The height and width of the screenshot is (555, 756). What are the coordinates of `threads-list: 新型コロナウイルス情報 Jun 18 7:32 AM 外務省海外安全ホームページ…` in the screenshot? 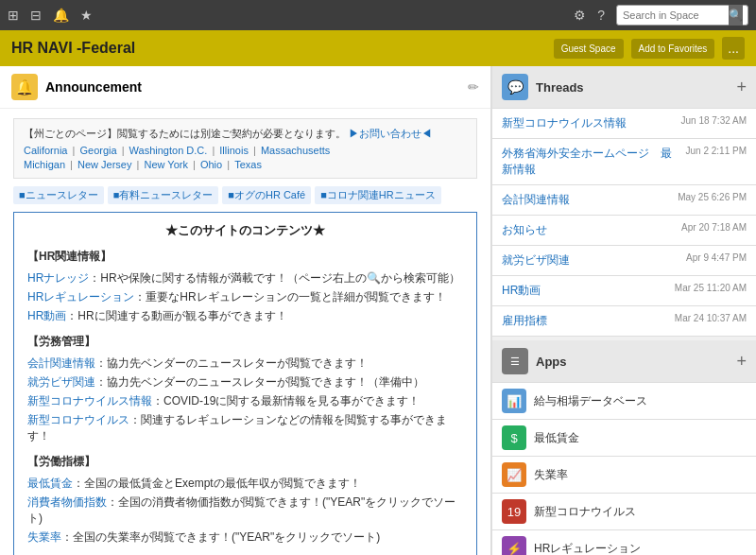 It's located at (624, 223).